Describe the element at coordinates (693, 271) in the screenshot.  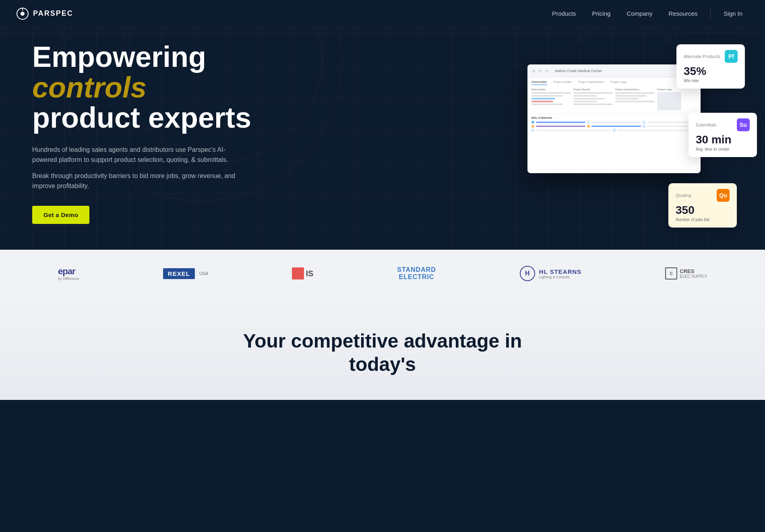
I see `cres-text: CRES` at that location.